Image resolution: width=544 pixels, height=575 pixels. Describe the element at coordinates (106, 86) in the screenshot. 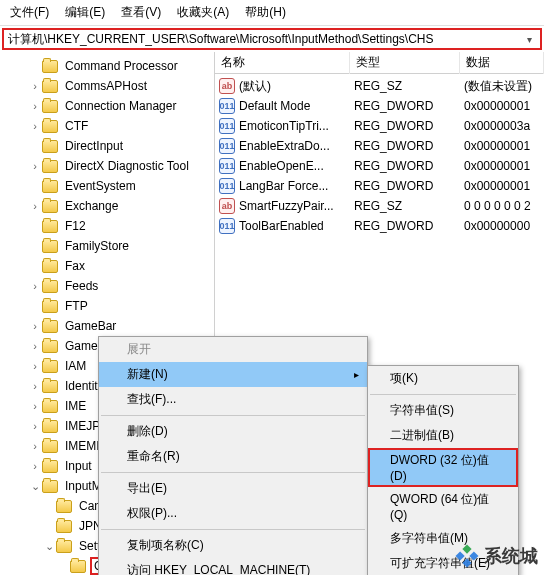

I see `tree-label: CommsAPHost` at that location.